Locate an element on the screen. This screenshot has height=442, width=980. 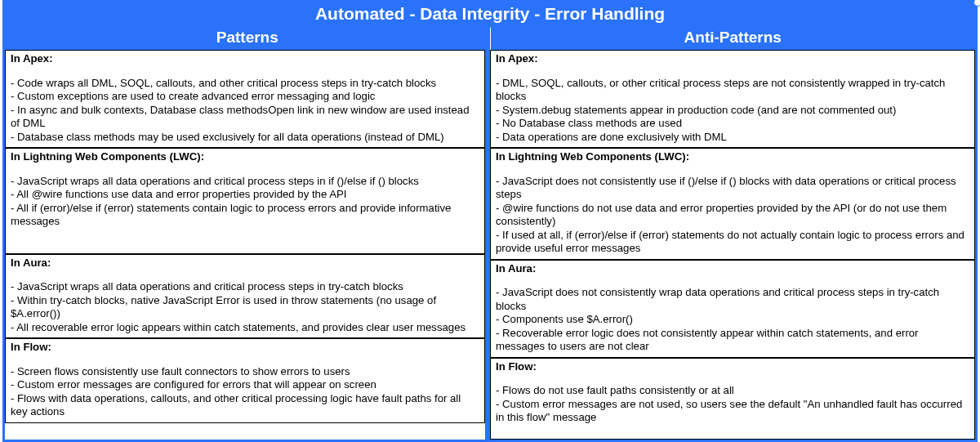
bullet: - Custom error messages are not used, so… is located at coordinates (733, 412).